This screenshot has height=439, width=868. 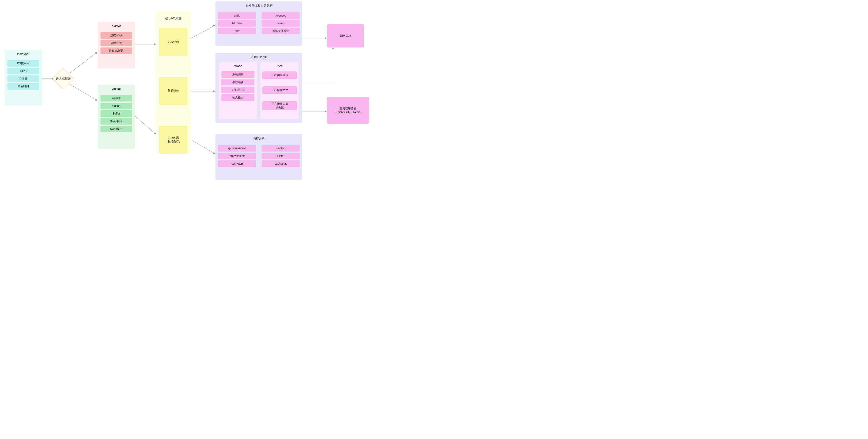 What do you see at coordinates (116, 51) in the screenshot?
I see `pidstat-item: 进程I/O延迟` at bounding box center [116, 51].